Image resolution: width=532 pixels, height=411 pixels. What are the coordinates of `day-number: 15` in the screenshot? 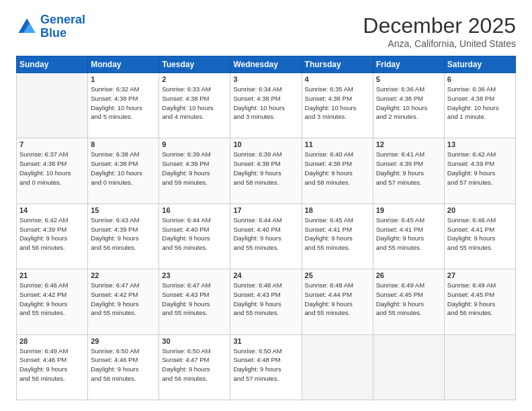 It's located at (124, 210).